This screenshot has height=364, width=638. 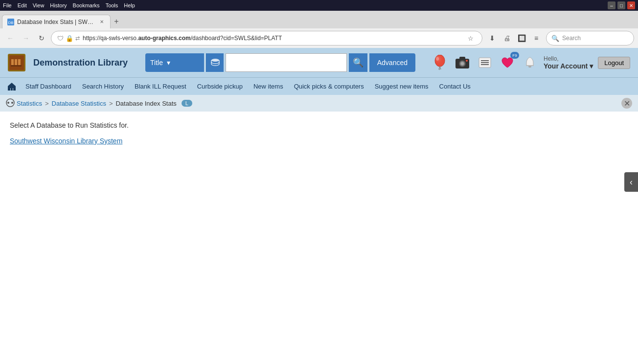 What do you see at coordinates (17, 63) in the screenshot?
I see `library-logo-inner` at bounding box center [17, 63].